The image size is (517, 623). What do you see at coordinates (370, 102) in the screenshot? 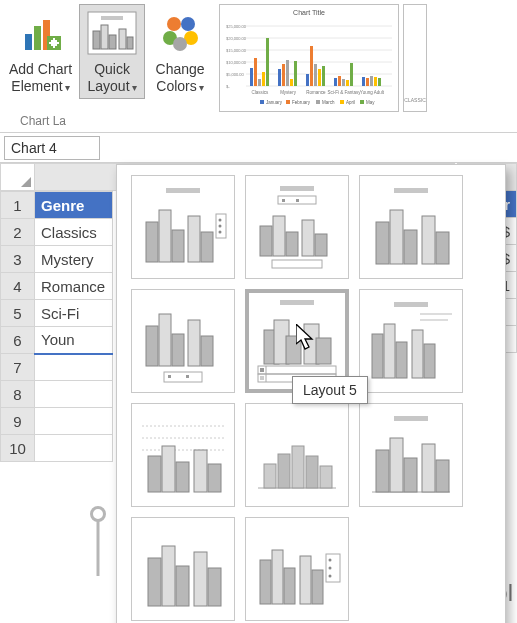
I see `svg-text: May` at bounding box center [370, 102].